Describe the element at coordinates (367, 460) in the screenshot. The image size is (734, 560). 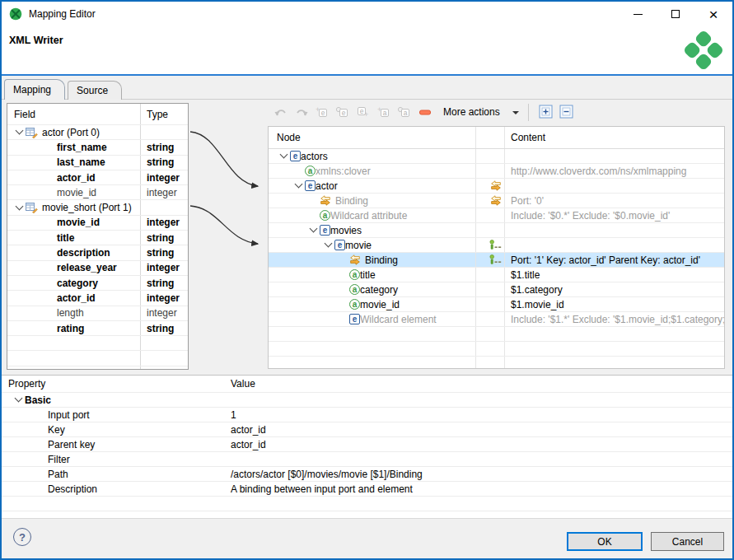
I see `property-row-filter: Filter` at that location.